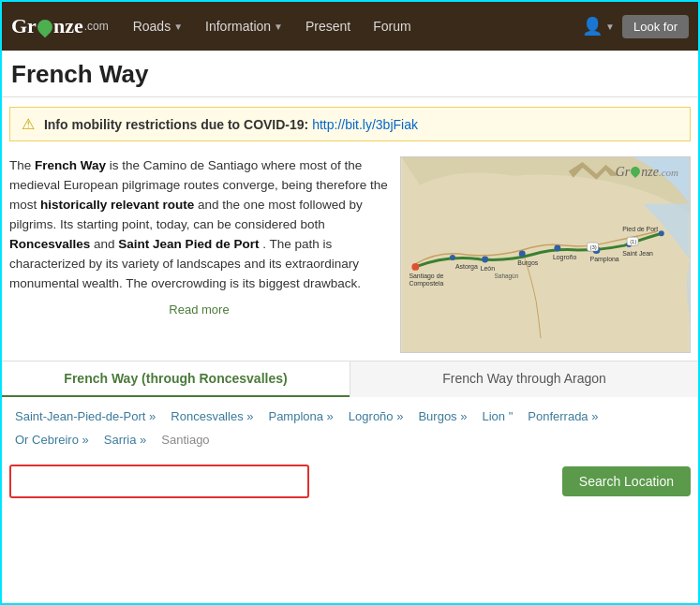  Describe the element at coordinates (68, 26) in the screenshot. I see `logo-text-nze: nze` at that location.